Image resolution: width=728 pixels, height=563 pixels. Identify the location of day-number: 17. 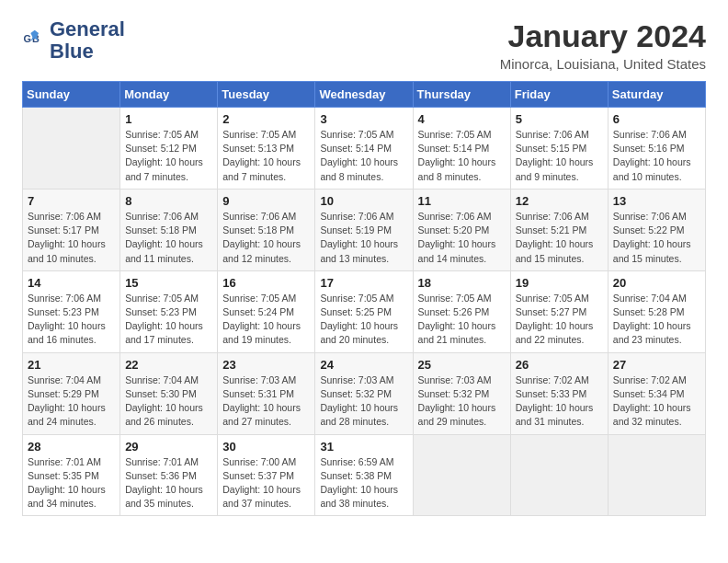
(364, 283).